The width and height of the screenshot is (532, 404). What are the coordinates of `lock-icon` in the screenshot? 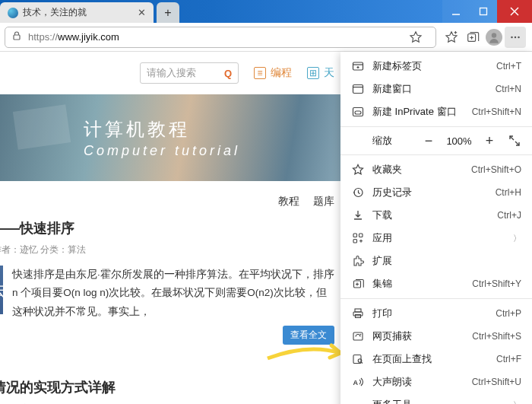 It's located at (17, 37).